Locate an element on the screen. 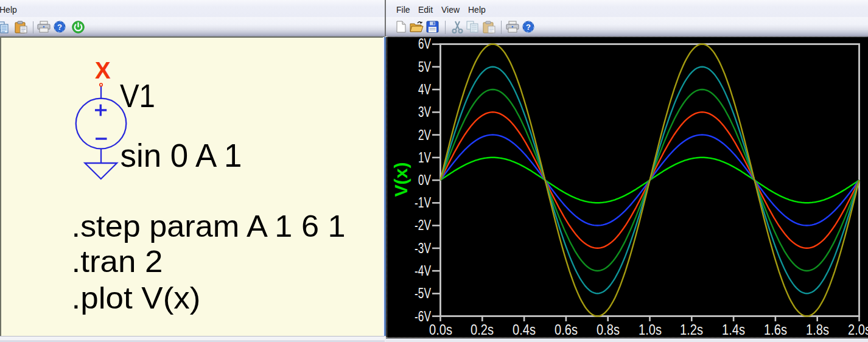 This screenshot has height=342, width=868. svg-text: .tran 2 is located at coordinates (117, 262).